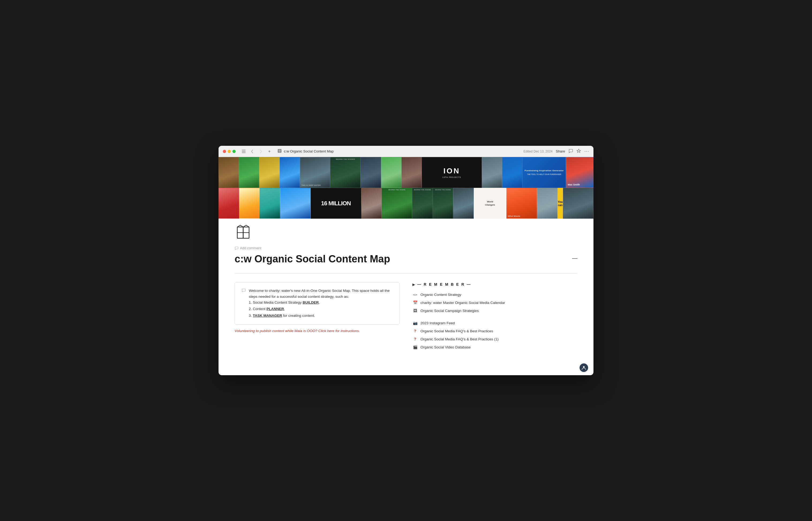 The image size is (812, 521). Describe the element at coordinates (321, 303) in the screenshot. I see `info-box-text: Welcome to charity: water's new All-in-O…` at that location.